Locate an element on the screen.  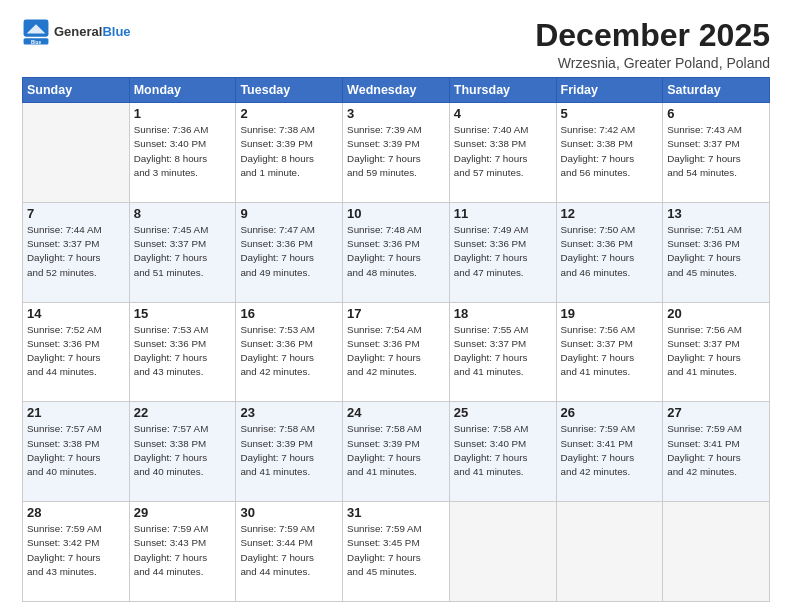
logo: Blue GeneralBlue is located at coordinates (76, 32).